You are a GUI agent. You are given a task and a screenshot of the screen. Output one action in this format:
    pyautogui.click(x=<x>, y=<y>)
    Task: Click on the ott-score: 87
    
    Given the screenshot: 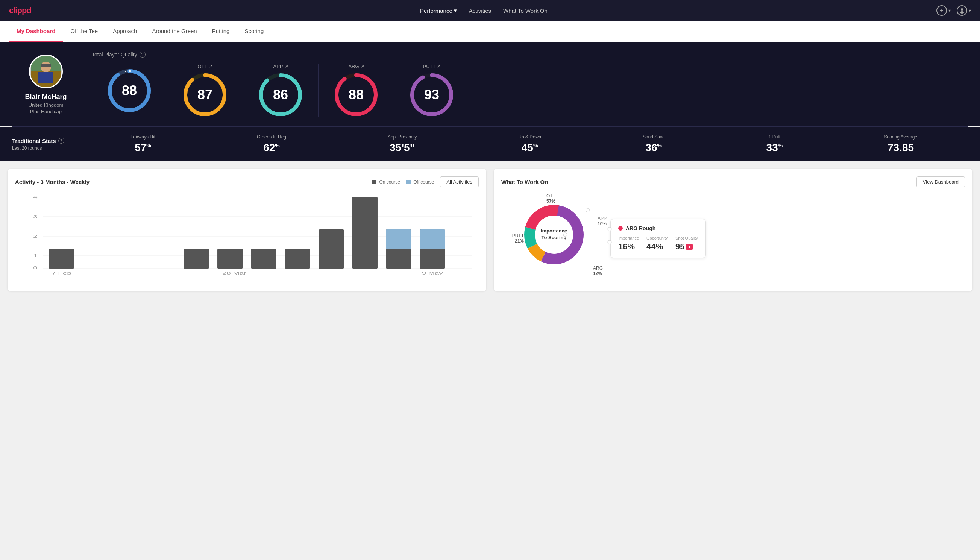 What is the action you would take?
    pyautogui.click(x=205, y=95)
    